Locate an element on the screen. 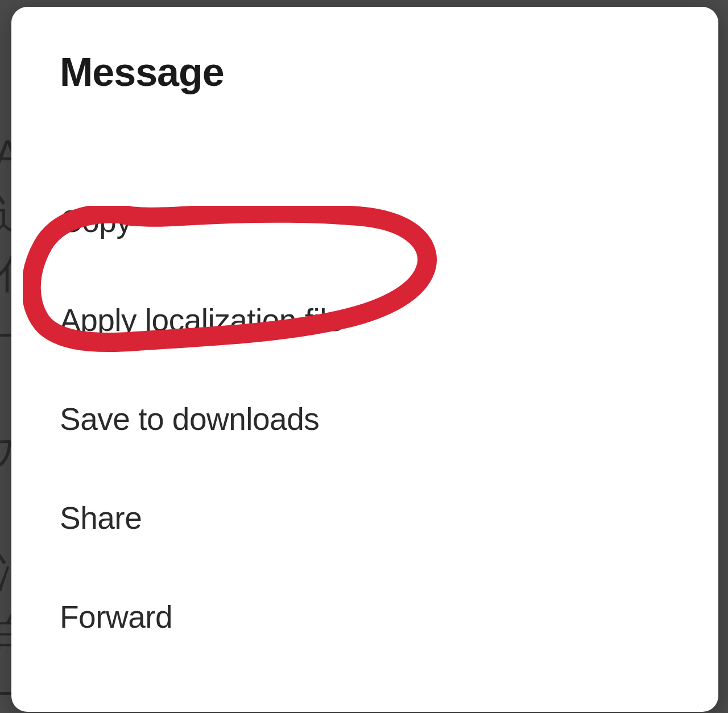 This screenshot has height=713, width=728. menu-item-forward: Forward is located at coordinates (365, 617).